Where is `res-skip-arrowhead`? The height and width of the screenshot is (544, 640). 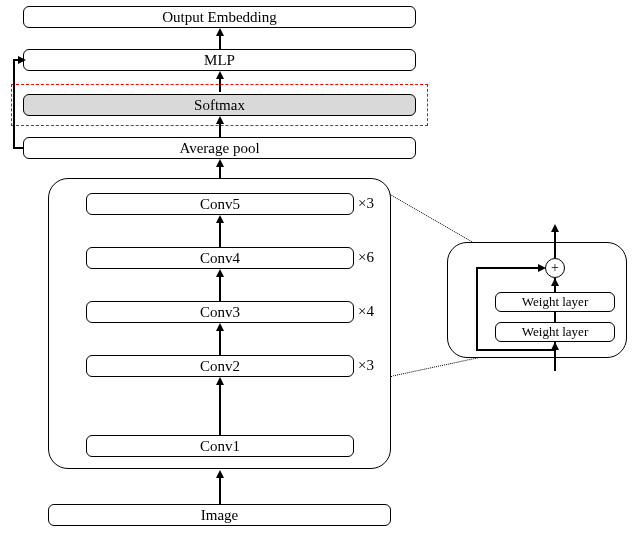
res-skip-arrowhead is located at coordinates (542, 268).